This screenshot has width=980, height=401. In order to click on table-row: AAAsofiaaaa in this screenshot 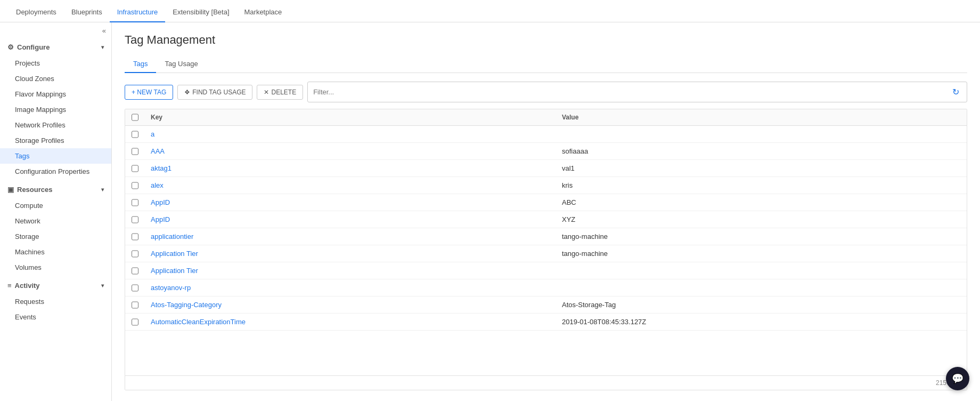, I will do `click(546, 151)`.